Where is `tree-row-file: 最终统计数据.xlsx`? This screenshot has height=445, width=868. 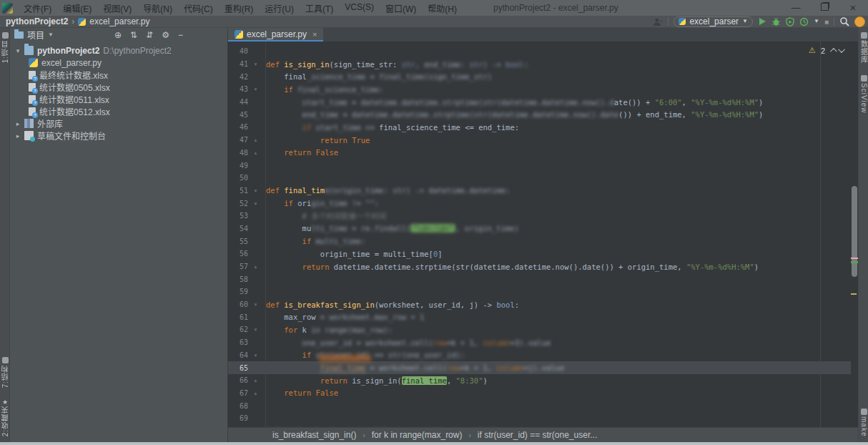
tree-row-file: 最终统计数据.xlsx is located at coordinates (119, 74).